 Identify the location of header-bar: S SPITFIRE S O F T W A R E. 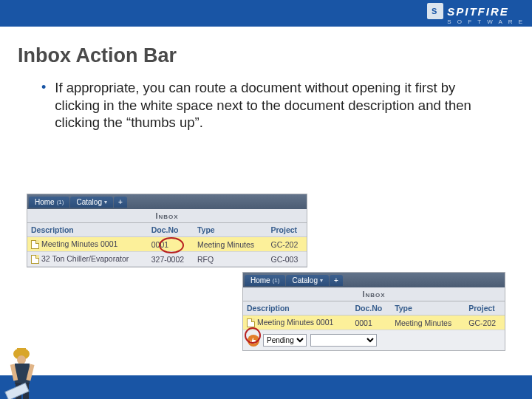
(266, 13).